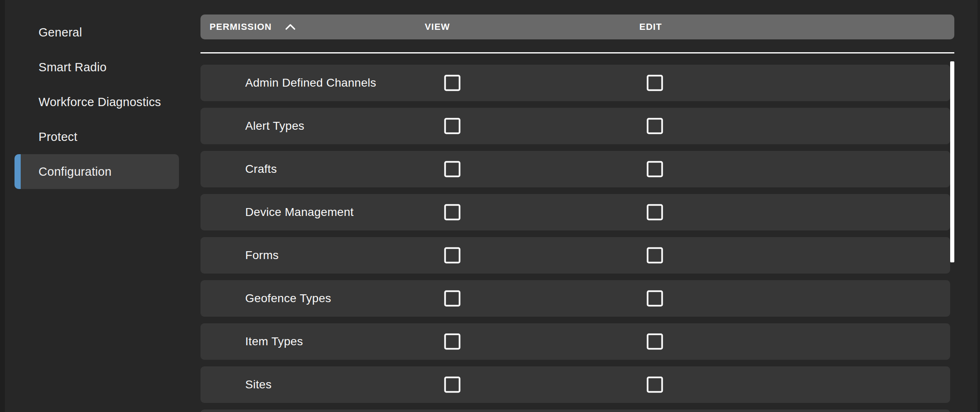  Describe the element at coordinates (274, 342) in the screenshot. I see `permission-name: Item Types` at that location.